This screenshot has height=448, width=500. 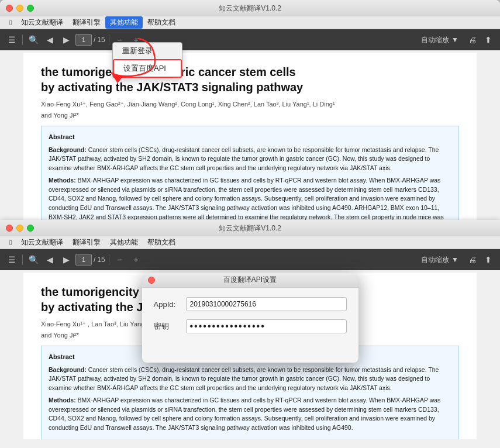 I want to click on bottom-page-total: 15, so click(x=101, y=260).